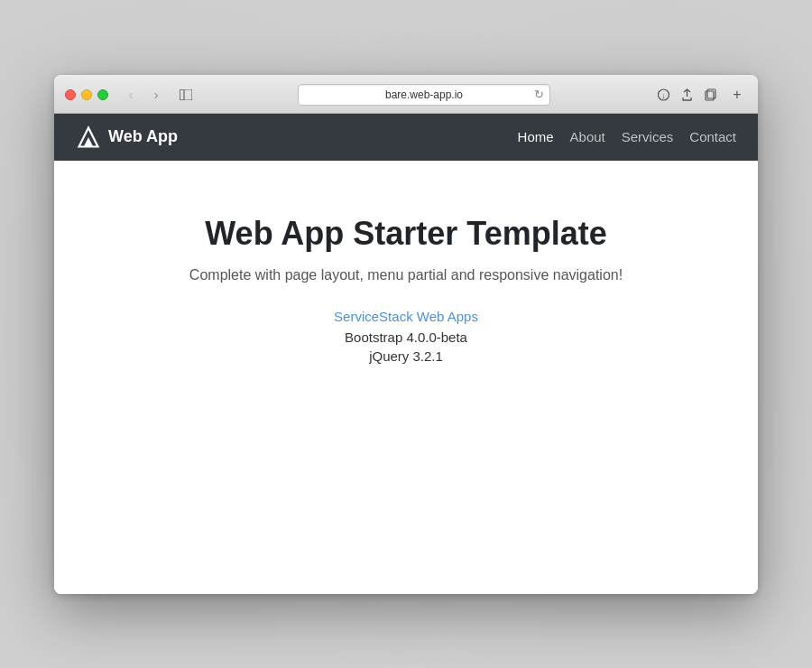 The width and height of the screenshot is (812, 668). What do you see at coordinates (710, 95) in the screenshot?
I see `copy-button` at bounding box center [710, 95].